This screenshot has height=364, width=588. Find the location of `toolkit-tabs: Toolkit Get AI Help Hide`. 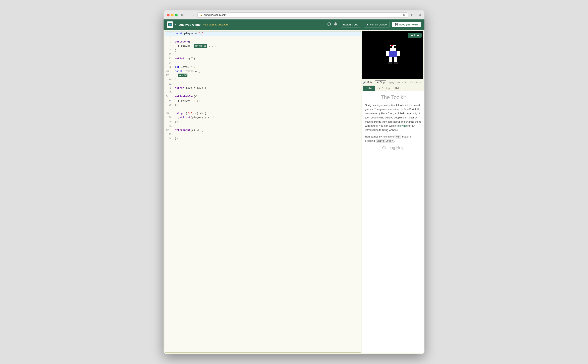

toolkit-tabs: Toolkit Get AI Help Hide is located at coordinates (393, 88).